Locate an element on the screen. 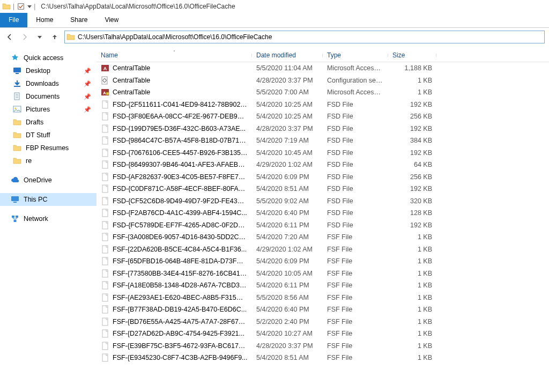 This screenshot has width=549, height=392. file-type: Microsoft Access ... is located at coordinates (355, 92).